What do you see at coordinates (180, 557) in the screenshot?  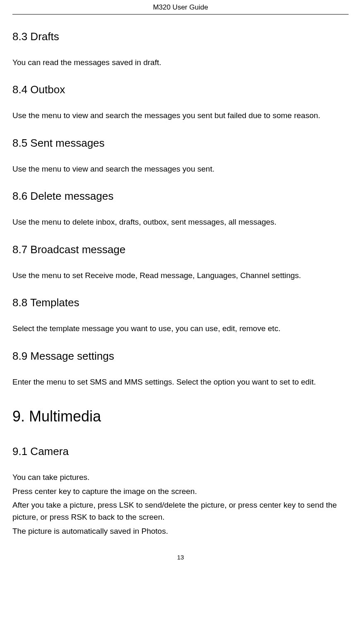 I see `page-number: 13` at bounding box center [180, 557].